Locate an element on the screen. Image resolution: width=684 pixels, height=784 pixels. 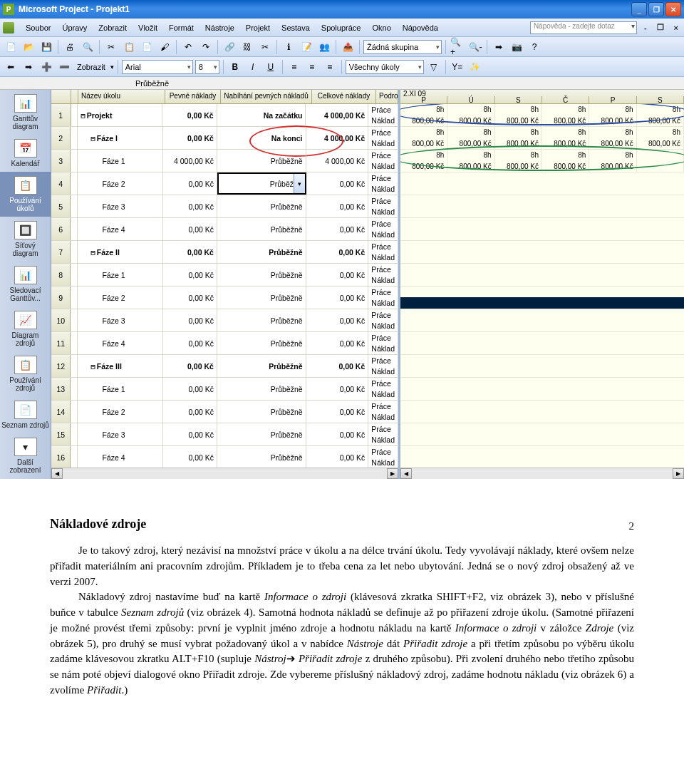
row-id: 16 is located at coordinates (61, 457).